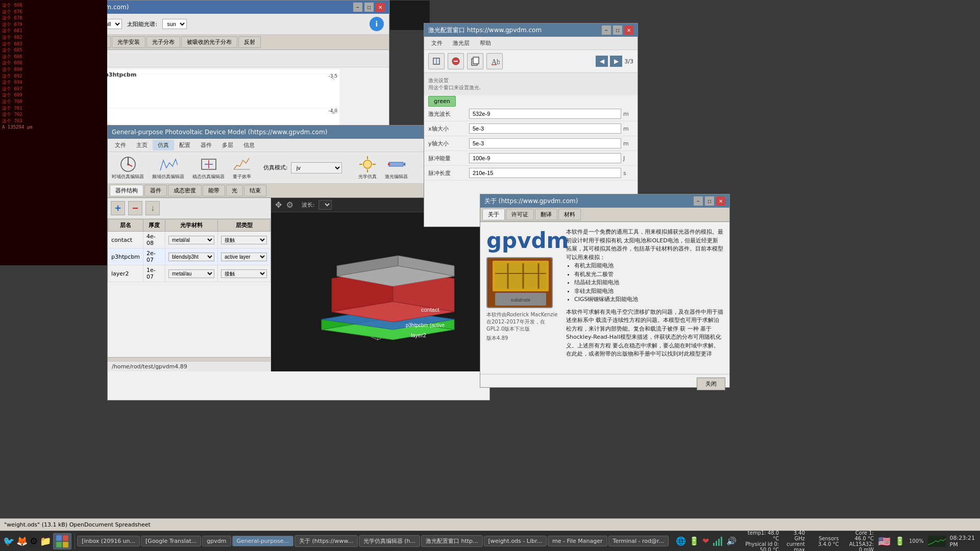 The width and height of the screenshot is (980, 551). What do you see at coordinates (163, 42) in the screenshot?
I see `tab-photon-dist: 光子分布` at bounding box center [163, 42].